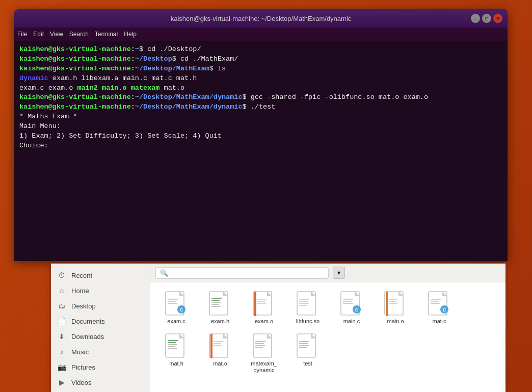  I want to click on file-label-libfunc-so: libfunc.so, so click(308, 321).